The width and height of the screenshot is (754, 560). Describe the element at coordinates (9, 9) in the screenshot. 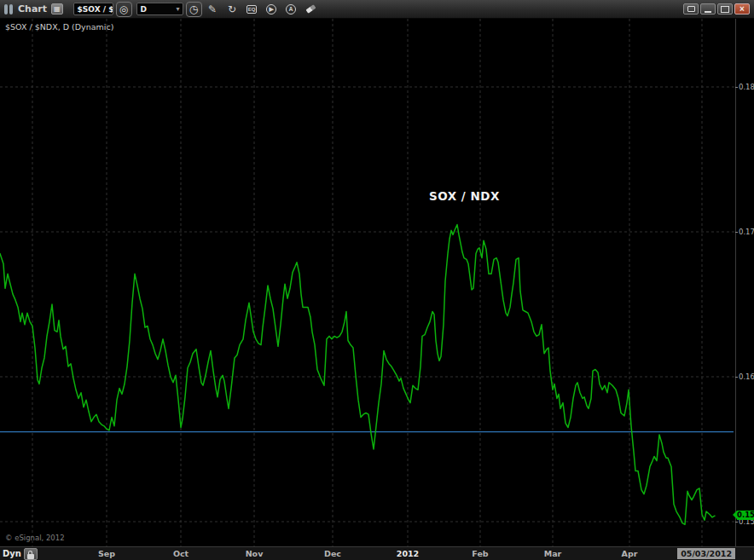

I see `chart-window-icon` at that location.